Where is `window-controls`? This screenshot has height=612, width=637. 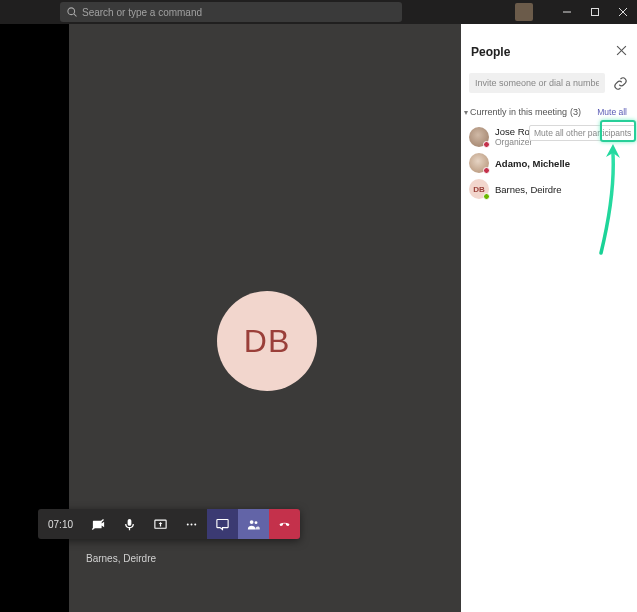
window-controls is located at coordinates (576, 12).